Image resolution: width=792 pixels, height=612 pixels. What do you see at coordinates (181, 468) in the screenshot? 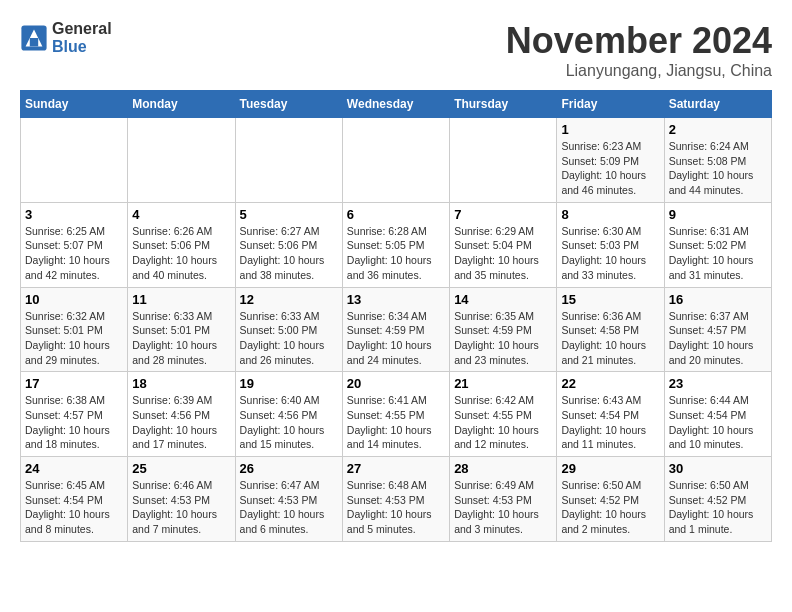
I see `day-number: 25` at bounding box center [181, 468].